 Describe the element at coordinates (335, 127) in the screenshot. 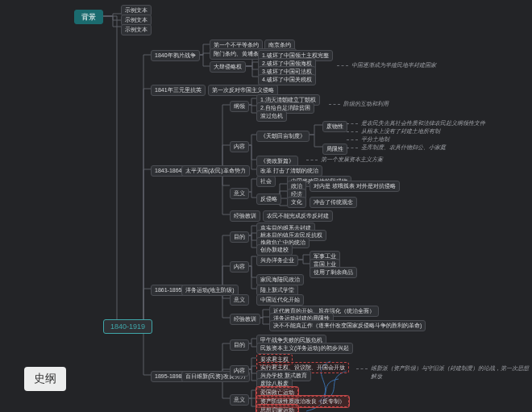

I see `tp-tian-s1: 废物性` at that location.